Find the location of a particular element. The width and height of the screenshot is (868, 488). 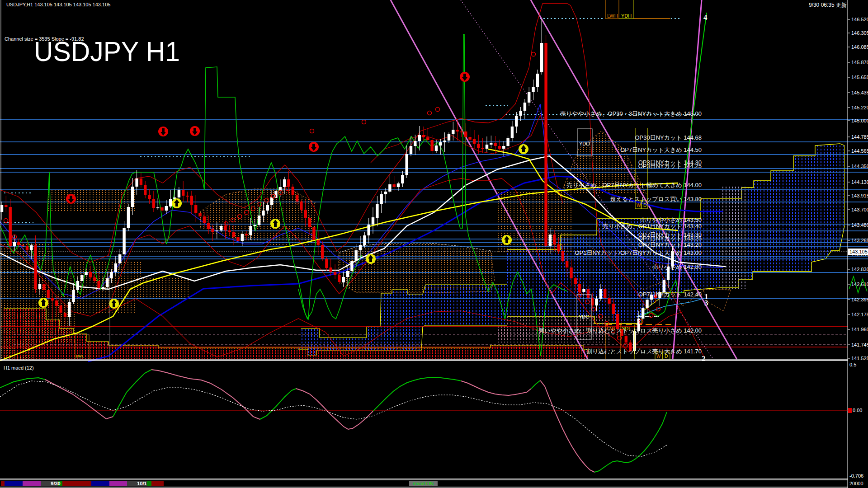

svg-text: 144.785 is located at coordinates (860, 137).